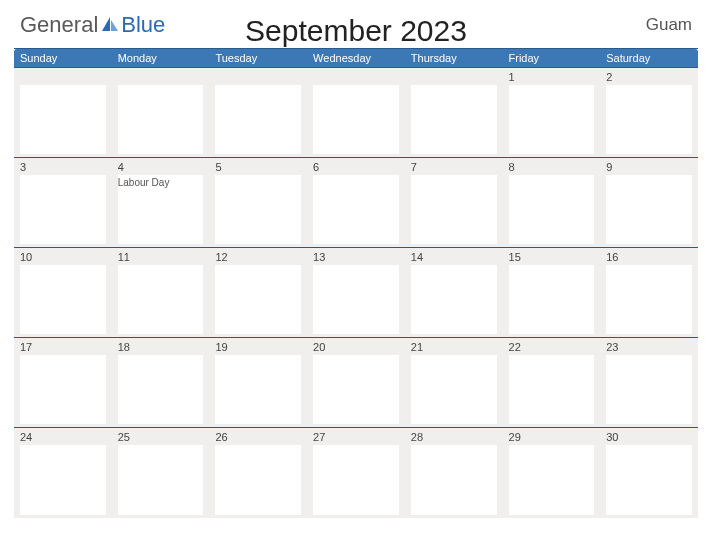  What do you see at coordinates (161, 383) in the screenshot?
I see `calendar-cell: 18` at bounding box center [161, 383].